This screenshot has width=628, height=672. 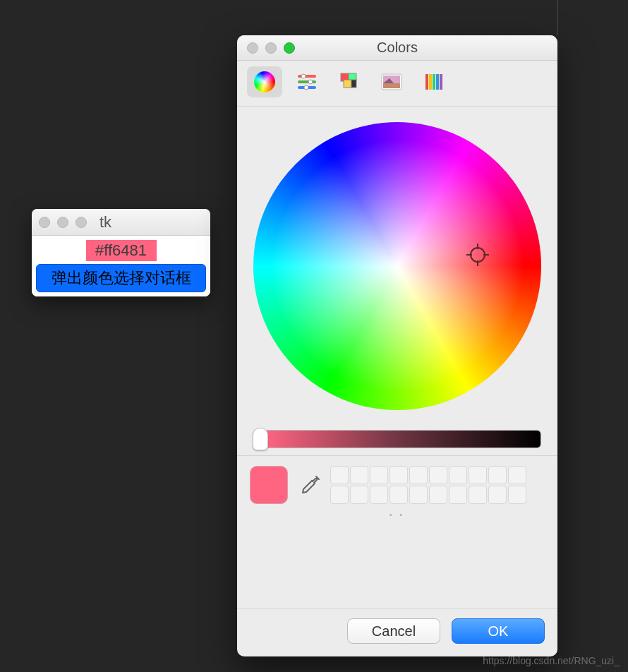 What do you see at coordinates (121, 266) in the screenshot?
I see `tk-body: #ff6481 弹出颜色选择对话框` at bounding box center [121, 266].